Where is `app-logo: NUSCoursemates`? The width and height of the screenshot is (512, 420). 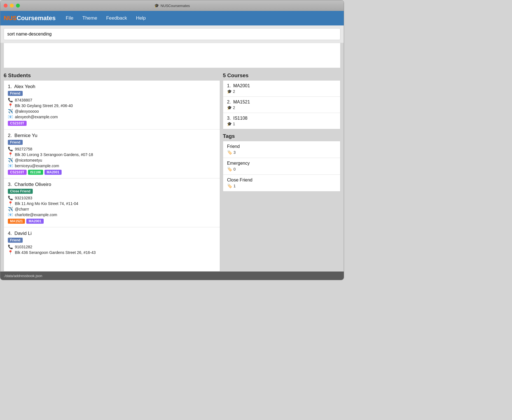
app-logo: NUSCoursemates is located at coordinates (30, 18).